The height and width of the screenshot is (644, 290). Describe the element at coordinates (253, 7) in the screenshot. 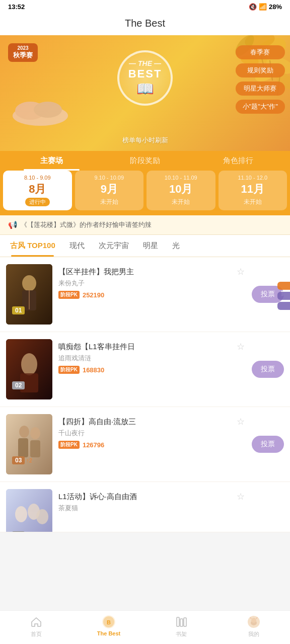

I see `mute-icon: 🔇` at that location.